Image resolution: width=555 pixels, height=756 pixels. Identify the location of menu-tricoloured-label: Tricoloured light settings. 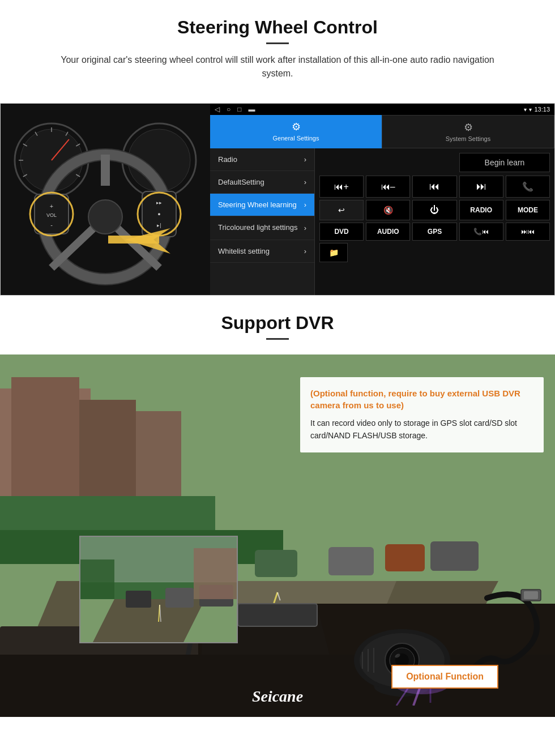
(258, 228).